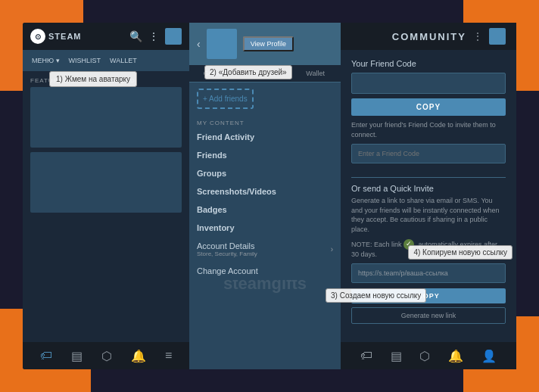 The width and height of the screenshot is (539, 392). Describe the element at coordinates (265, 137) in the screenshot. I see `menu-friend-activity: Friend Activity` at that location.